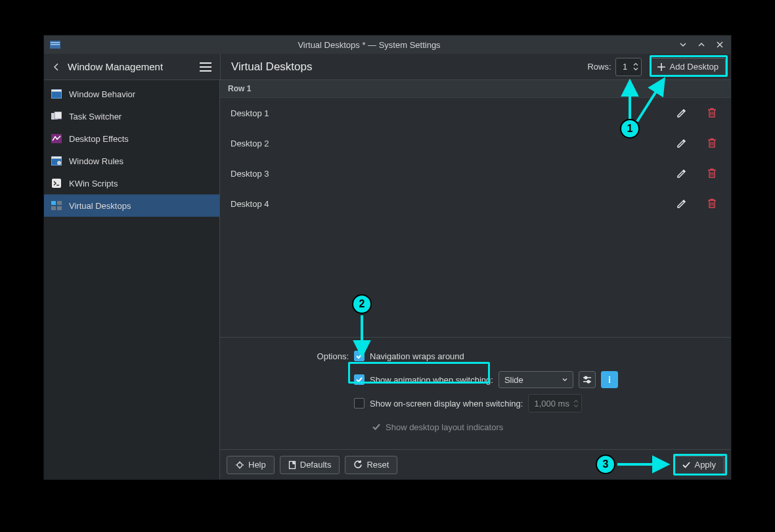 The image size is (775, 532). I want to click on reset-label: Reset, so click(378, 465).